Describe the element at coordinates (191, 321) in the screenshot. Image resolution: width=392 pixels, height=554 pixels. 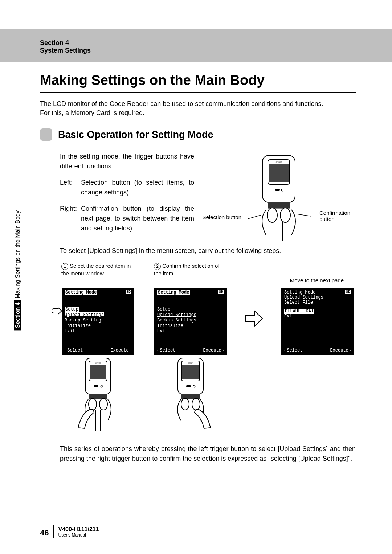
I see `lcd-screen-2: Setting Mode SD Setup Upload Settings Ba…` at that location.